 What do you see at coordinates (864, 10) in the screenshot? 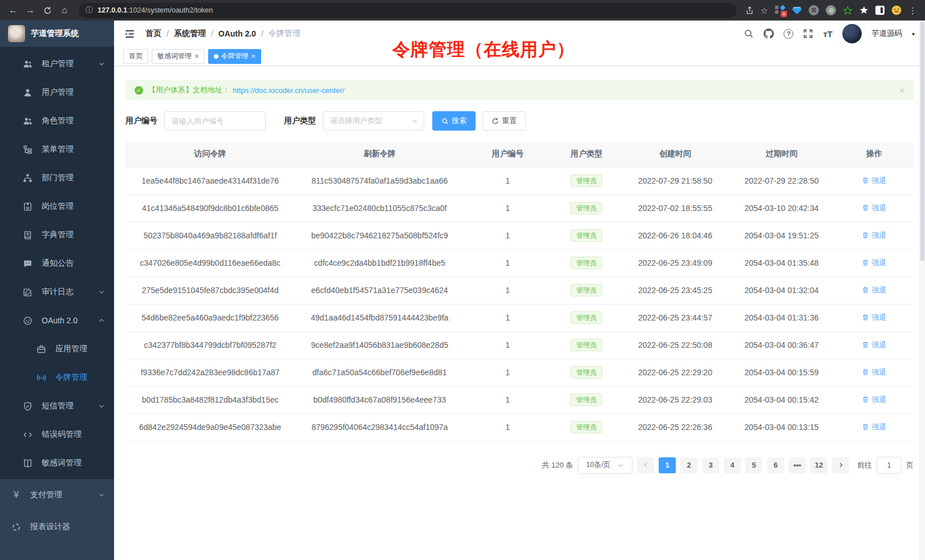
I see `white-star-extension-icon` at bounding box center [864, 10].